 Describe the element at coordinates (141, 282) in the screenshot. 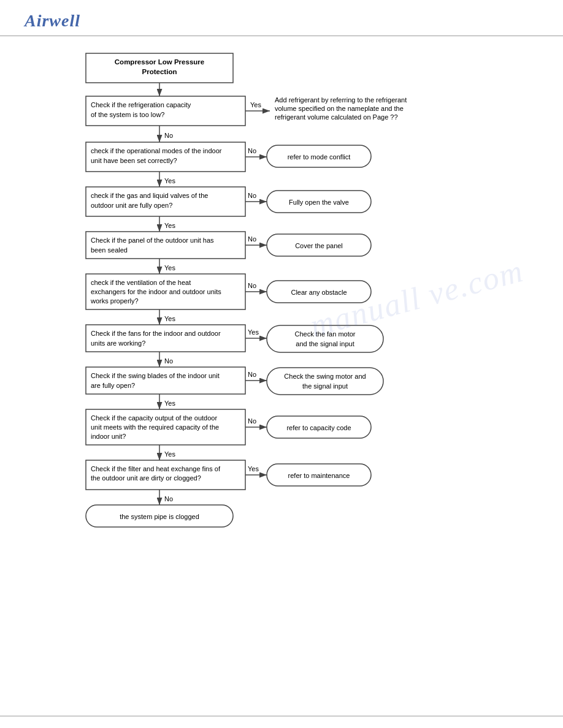

I see `q5-text1: check if the ventilation of the heat` at that location.